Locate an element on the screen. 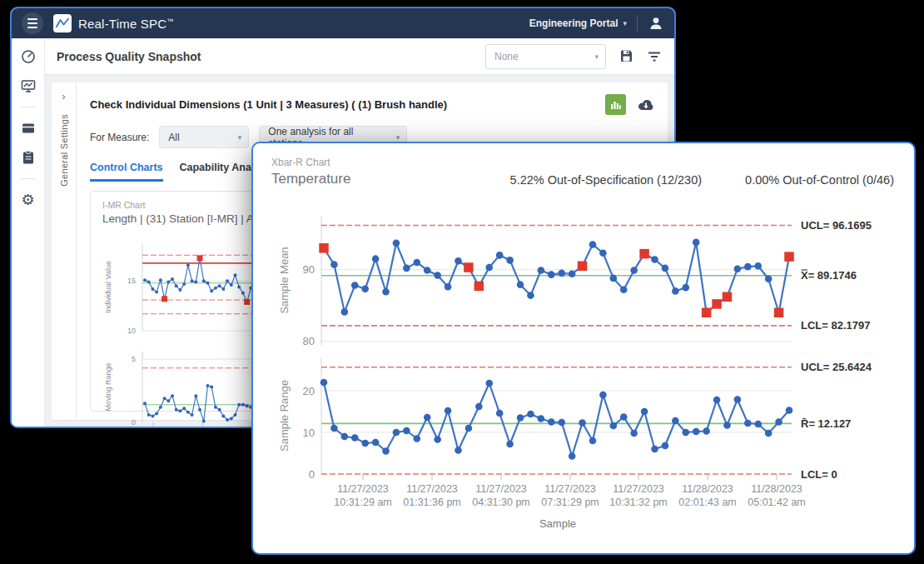 The image size is (924, 564). general-settings-label: General Settings is located at coordinates (64, 150).